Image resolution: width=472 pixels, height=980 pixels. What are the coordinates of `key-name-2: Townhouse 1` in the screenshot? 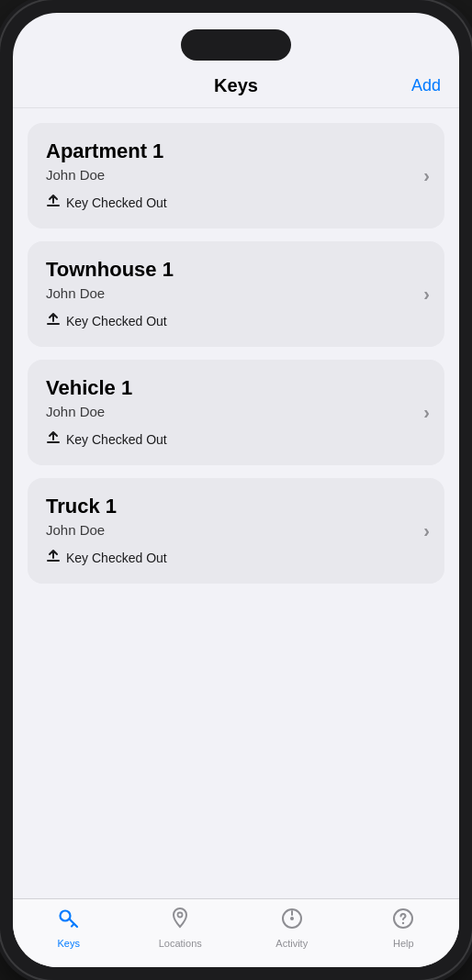 It's located at (230, 270).